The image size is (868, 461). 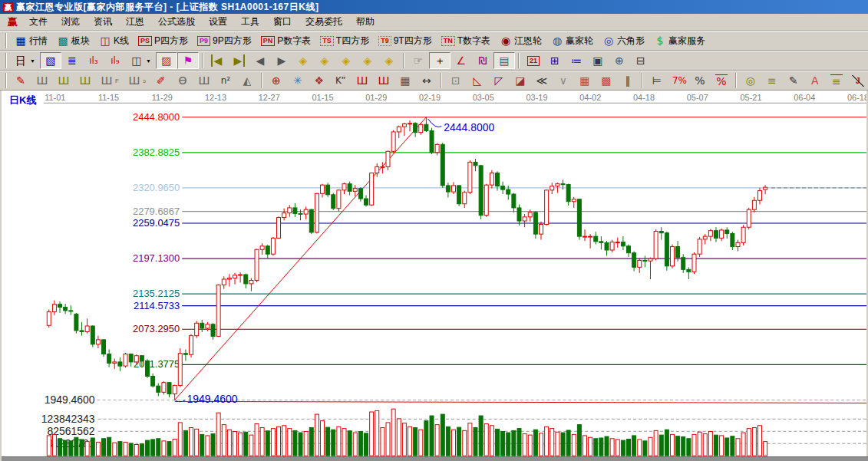 What do you see at coordinates (204, 81) in the screenshot?
I see `plain-comb-icon: Ш` at bounding box center [204, 81].